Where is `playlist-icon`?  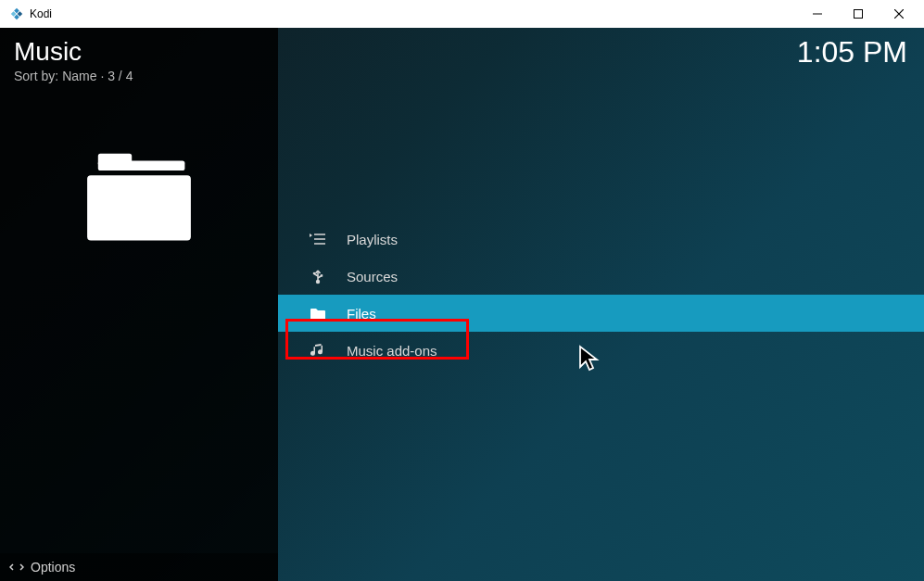
playlist-icon is located at coordinates (318, 239).